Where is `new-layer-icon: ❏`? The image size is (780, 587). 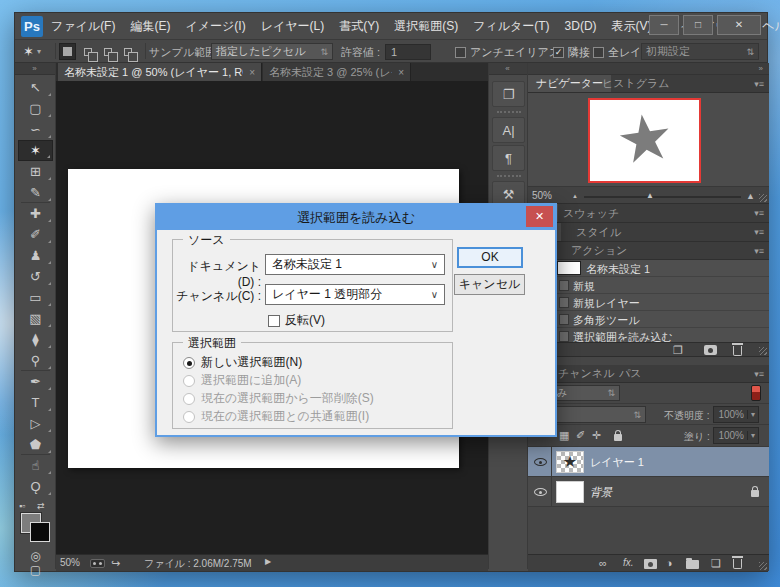 new-layer-icon: ❏ is located at coordinates (716, 564).